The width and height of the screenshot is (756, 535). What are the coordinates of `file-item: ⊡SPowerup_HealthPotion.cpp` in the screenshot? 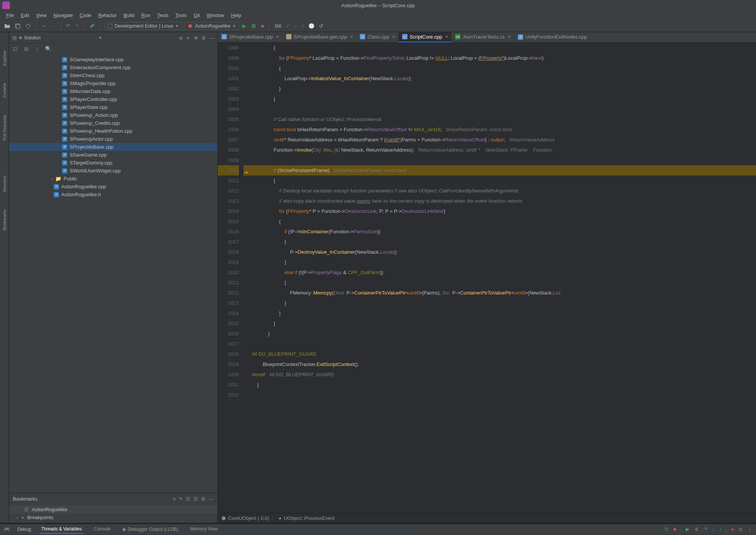 It's located at (113, 131).